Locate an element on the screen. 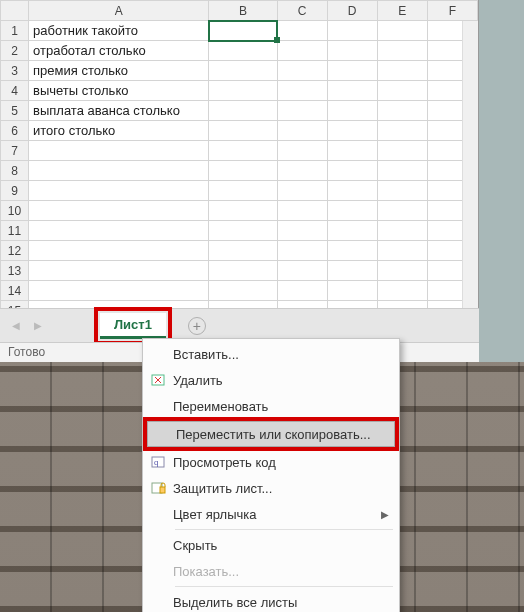 The width and height of the screenshot is (524, 612). column-header: C is located at coordinates (302, 11).